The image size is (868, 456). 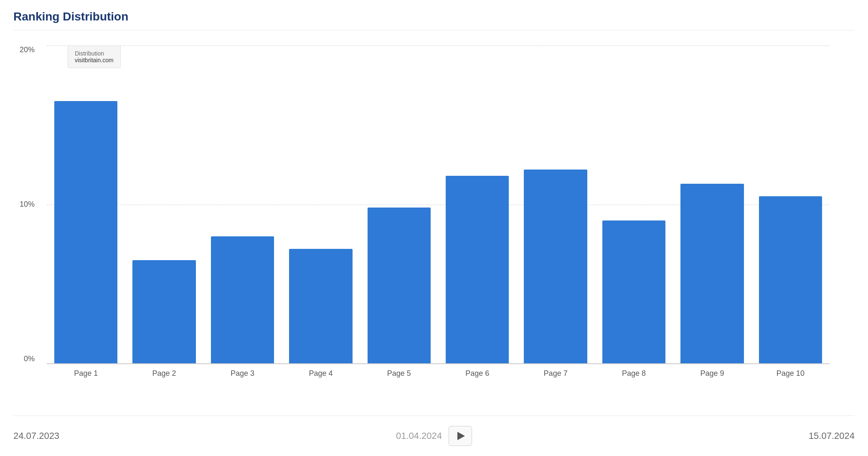 What do you see at coordinates (461, 436) in the screenshot?
I see `play-icon` at bounding box center [461, 436].